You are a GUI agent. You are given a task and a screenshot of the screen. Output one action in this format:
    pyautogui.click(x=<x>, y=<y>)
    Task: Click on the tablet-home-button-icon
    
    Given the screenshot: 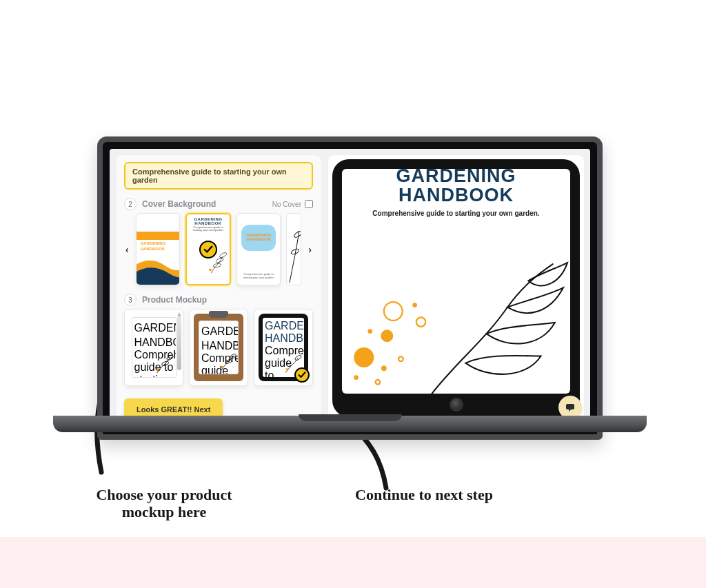 What is the action you would take?
    pyautogui.click(x=456, y=405)
    